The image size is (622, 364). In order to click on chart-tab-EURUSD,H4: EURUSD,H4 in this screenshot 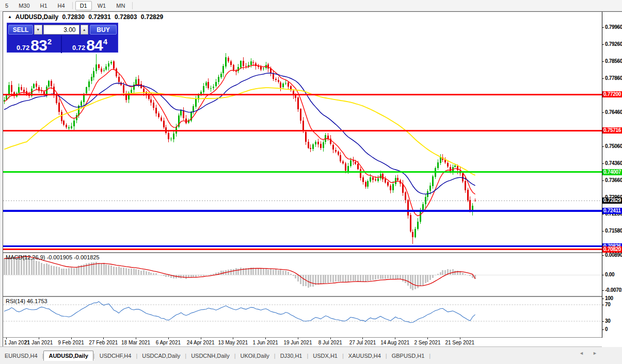, I will do `click(21, 356)`.